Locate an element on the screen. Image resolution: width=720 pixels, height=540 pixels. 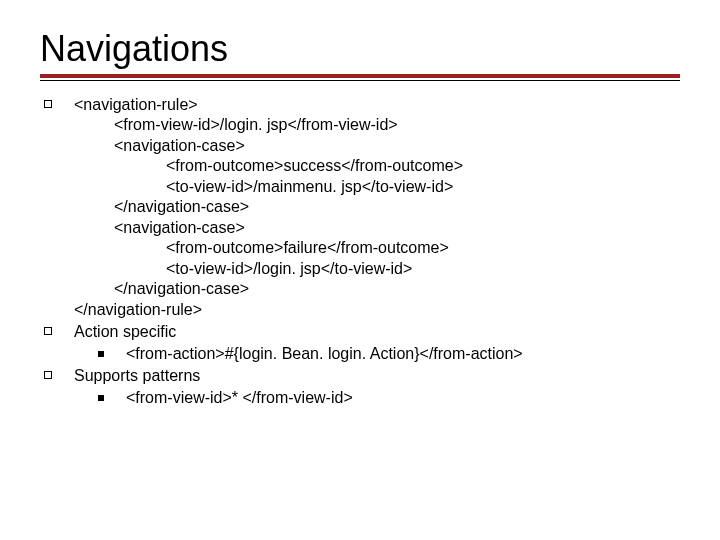
rule-thin is located at coordinates (360, 80).